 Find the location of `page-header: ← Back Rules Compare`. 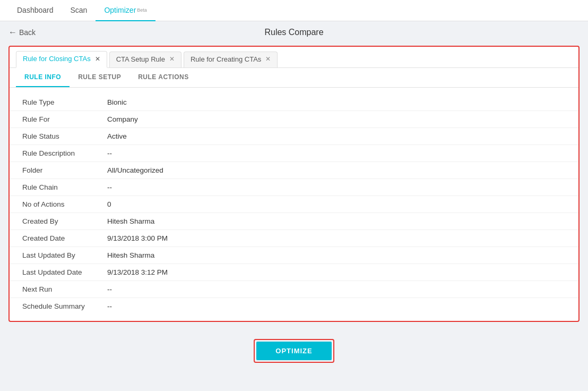

page-header: ← Back Rules Compare is located at coordinates (294, 31).